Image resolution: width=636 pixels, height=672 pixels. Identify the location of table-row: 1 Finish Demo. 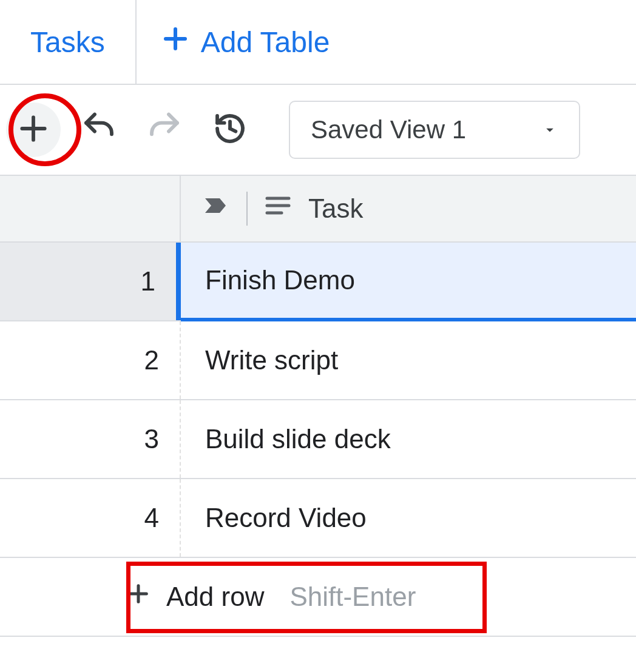
(318, 282).